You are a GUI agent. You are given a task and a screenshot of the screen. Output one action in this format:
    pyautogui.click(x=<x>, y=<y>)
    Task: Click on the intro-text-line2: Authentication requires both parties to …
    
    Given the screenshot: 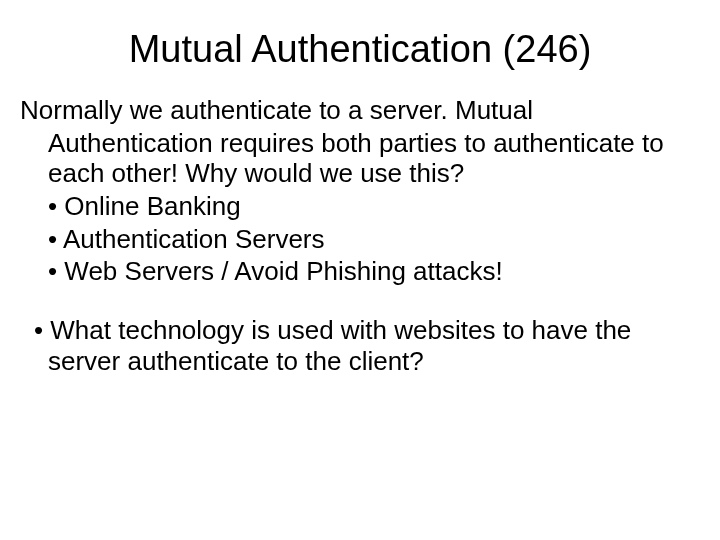 What is the action you would take?
    pyautogui.click(x=360, y=158)
    